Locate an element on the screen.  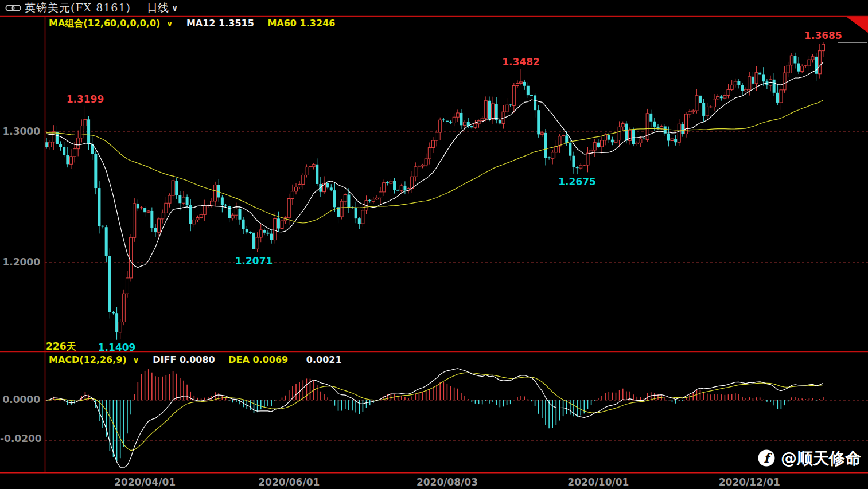
watermark-logo-icon: f is located at coordinates (766, 459).